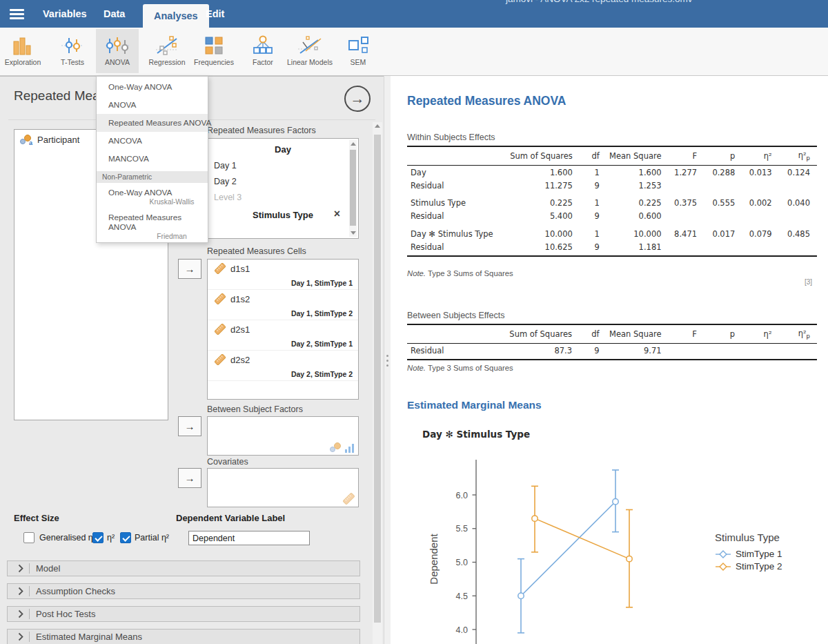 The width and height of the screenshot is (828, 644). I want to click on reference-marker: [3], so click(809, 282).